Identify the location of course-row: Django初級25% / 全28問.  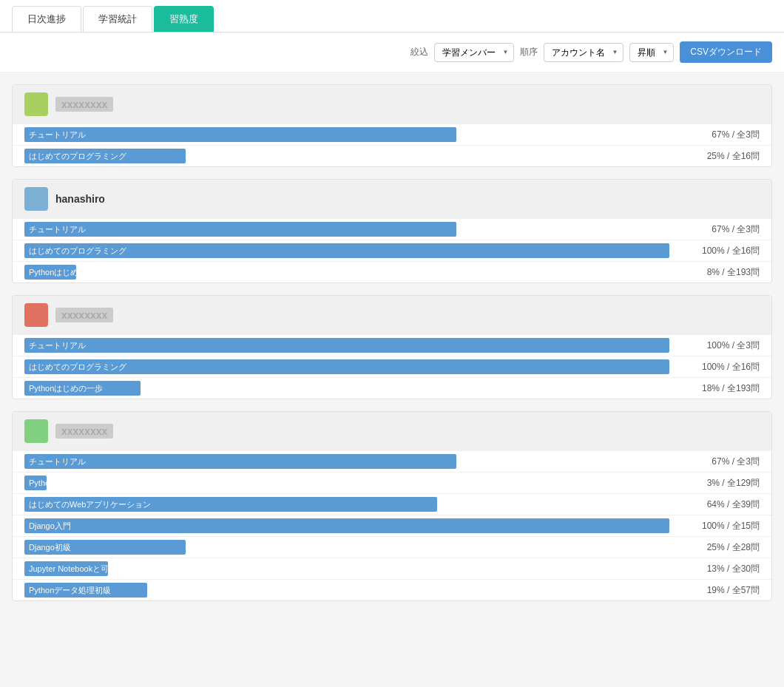
(392, 547).